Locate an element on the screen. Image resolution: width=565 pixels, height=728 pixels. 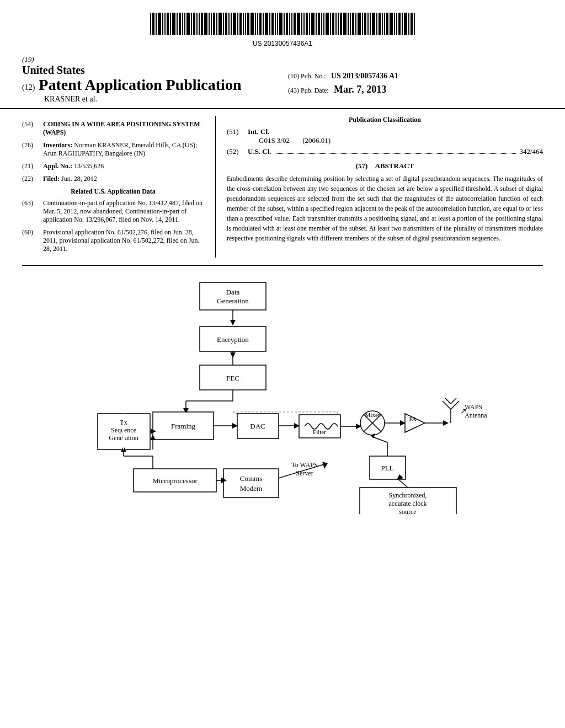
related-data-title: Related U.S. Application Data is located at coordinates (113, 192).